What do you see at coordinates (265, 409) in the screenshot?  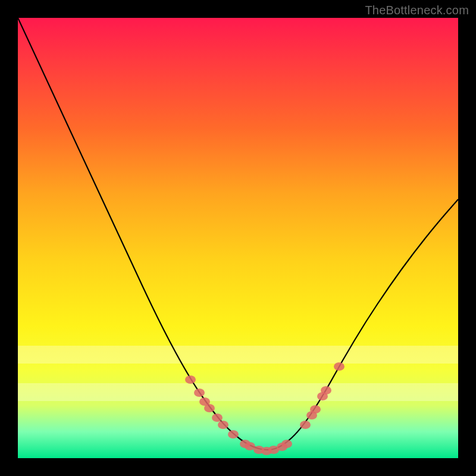 I see `curve-markers` at bounding box center [265, 409].